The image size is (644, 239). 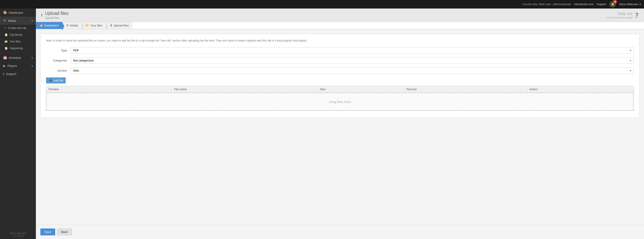 I want to click on section-label: Section, so click(x=58, y=70).